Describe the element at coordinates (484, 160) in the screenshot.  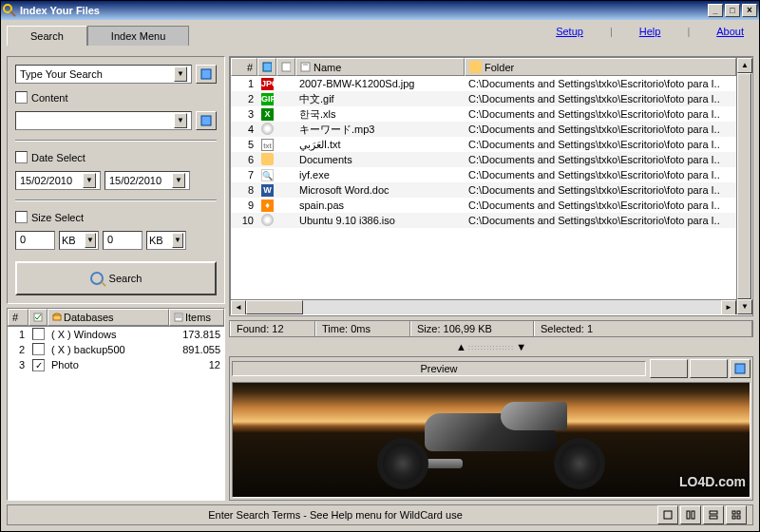
I see `result-row: 6DocumentsC:\Documents and Settings\txko…` at that location.